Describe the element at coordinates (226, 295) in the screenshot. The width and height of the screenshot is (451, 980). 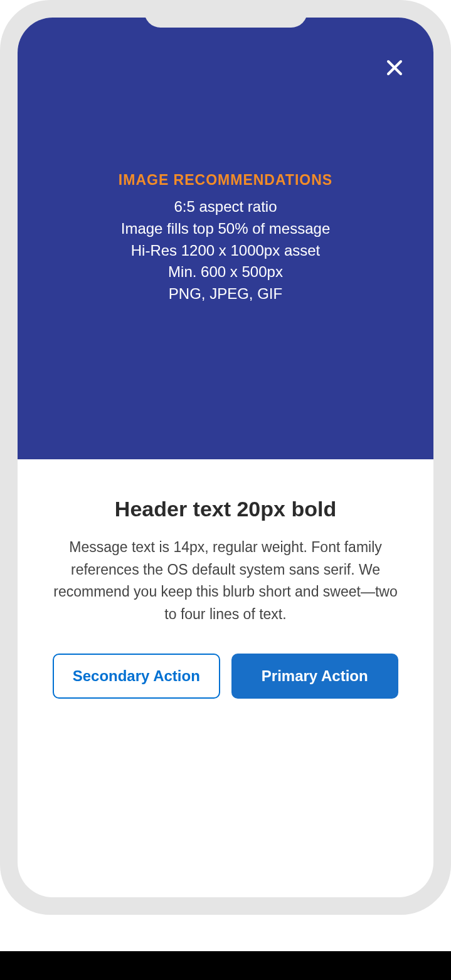
I see `image-rec-line: PNG, JPEG, GIF` at that location.